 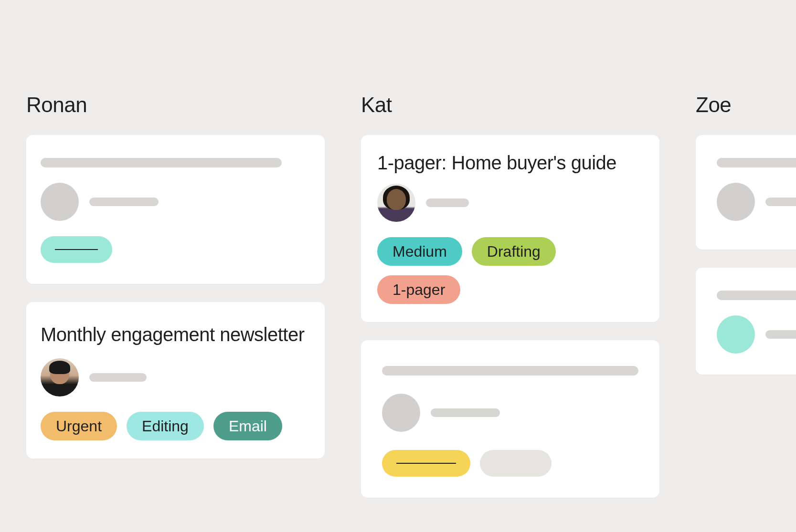 What do you see at coordinates (510, 105) in the screenshot?
I see `column-title: Kat` at bounding box center [510, 105].